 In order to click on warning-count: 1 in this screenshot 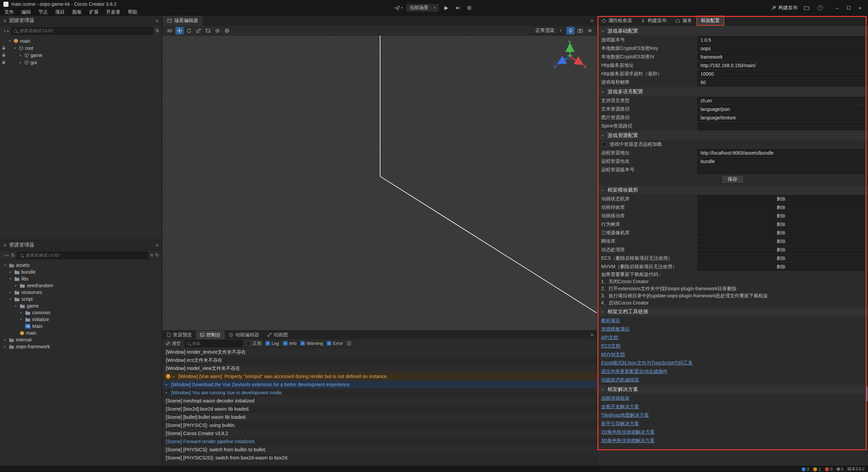, I will do `click(817, 469)`.